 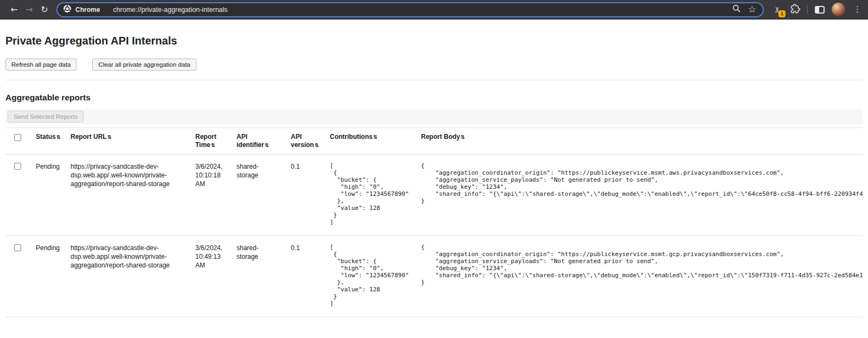 What do you see at coordinates (857, 10) in the screenshot?
I see `menu-kebab-icon: ⋮` at bounding box center [857, 10].